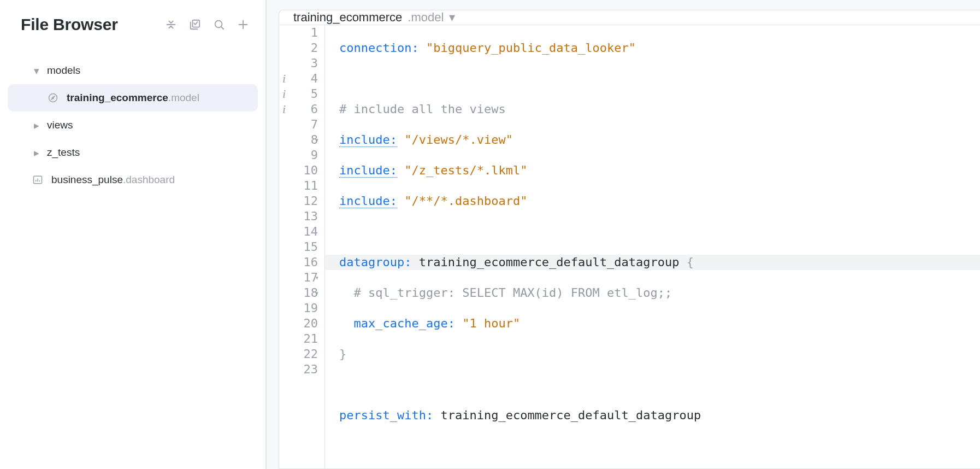  I want to click on file-label: business_pulse.dashboard, so click(113, 180).